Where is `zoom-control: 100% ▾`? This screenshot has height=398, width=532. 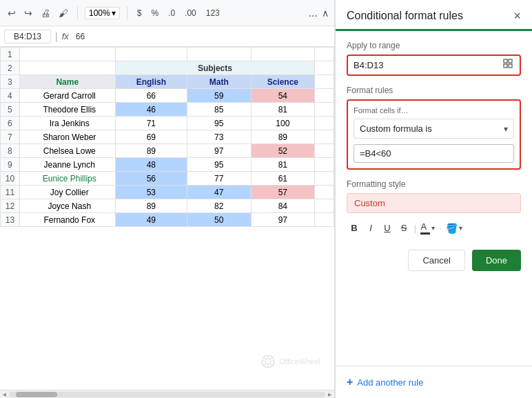 zoom-control: 100% ▾ is located at coordinates (102, 13).